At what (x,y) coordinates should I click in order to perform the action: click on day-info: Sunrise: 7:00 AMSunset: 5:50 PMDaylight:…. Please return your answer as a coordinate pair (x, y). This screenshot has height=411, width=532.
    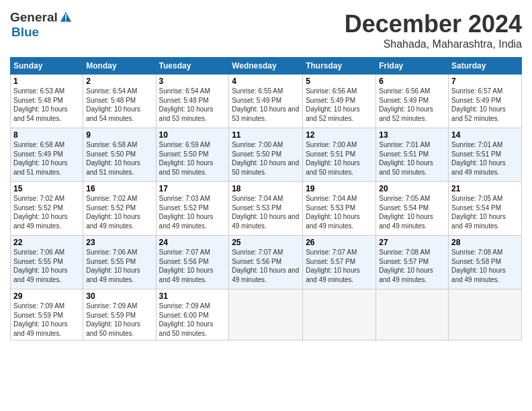
    Looking at the image, I should click on (265, 158).